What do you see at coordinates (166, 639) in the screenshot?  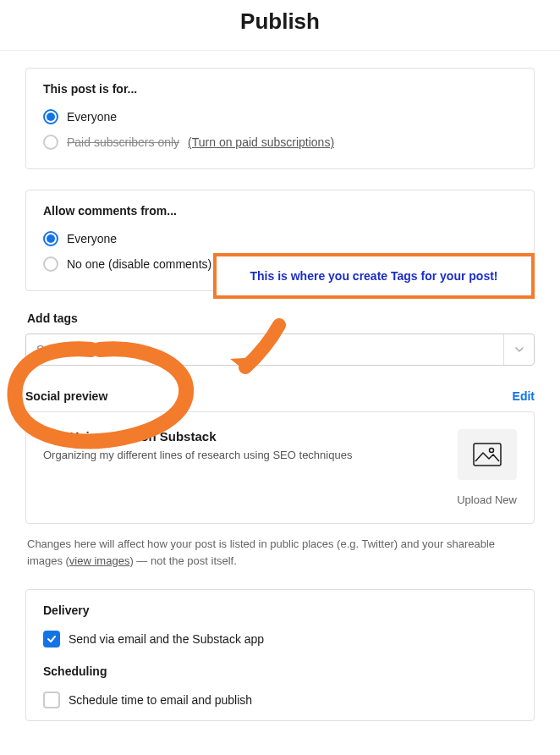 I see `send-email-label: Send via email and the Substack app` at bounding box center [166, 639].